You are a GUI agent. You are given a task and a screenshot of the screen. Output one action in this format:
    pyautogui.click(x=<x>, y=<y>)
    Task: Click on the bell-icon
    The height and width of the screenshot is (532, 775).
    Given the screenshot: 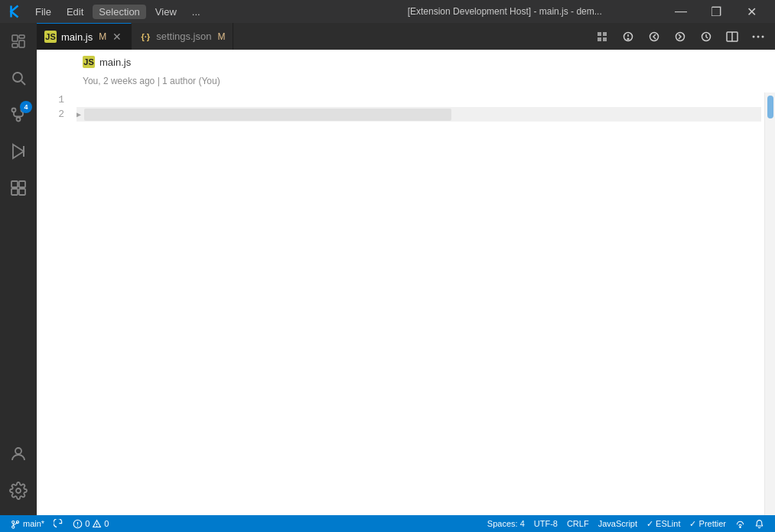 What is the action you would take?
    pyautogui.click(x=759, y=524)
    